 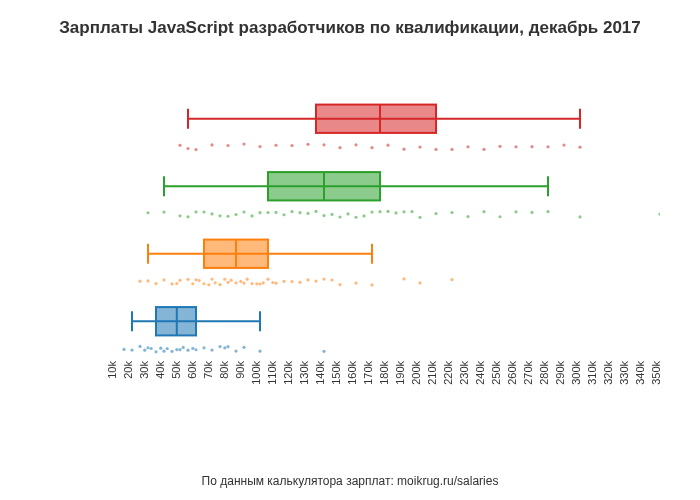 What do you see at coordinates (224, 370) in the screenshot?
I see `svg-text: 80k` at bounding box center [224, 370].